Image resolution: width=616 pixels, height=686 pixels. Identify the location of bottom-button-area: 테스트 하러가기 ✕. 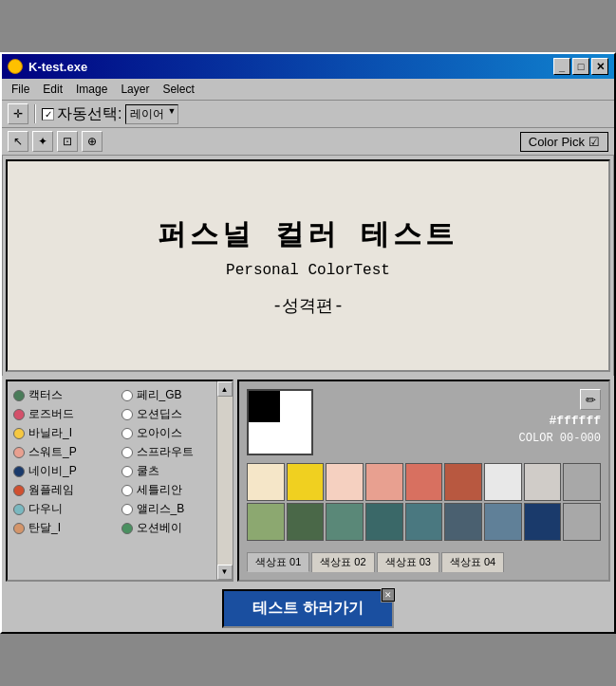
(308, 609).